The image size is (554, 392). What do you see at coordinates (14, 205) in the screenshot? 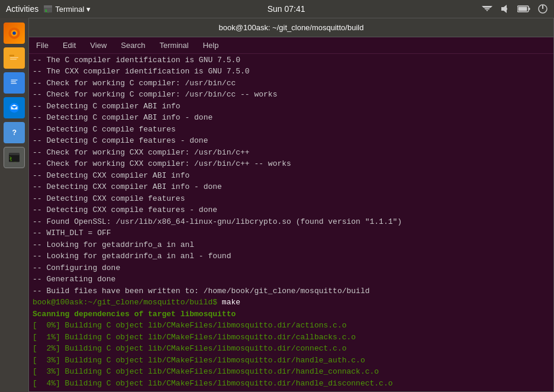
I see `sidebar: ? $ _` at bounding box center [14, 205].